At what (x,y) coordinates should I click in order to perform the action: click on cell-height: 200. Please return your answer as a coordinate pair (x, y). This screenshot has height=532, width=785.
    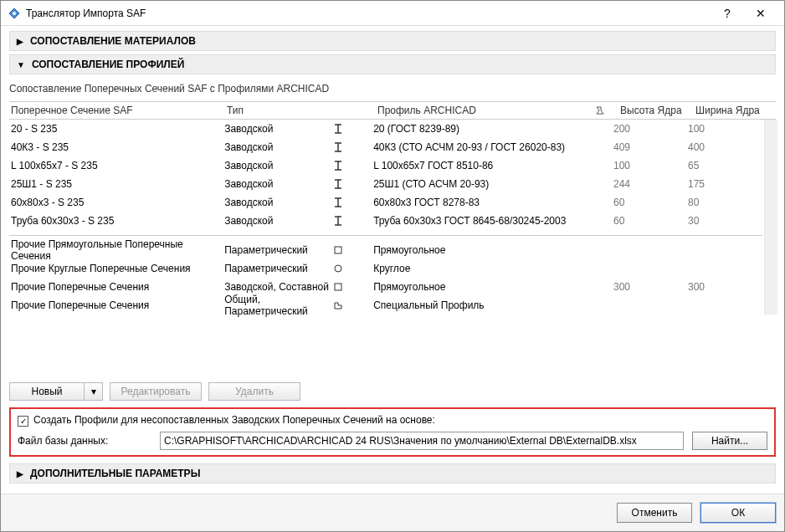
    Looking at the image, I should click on (651, 129).